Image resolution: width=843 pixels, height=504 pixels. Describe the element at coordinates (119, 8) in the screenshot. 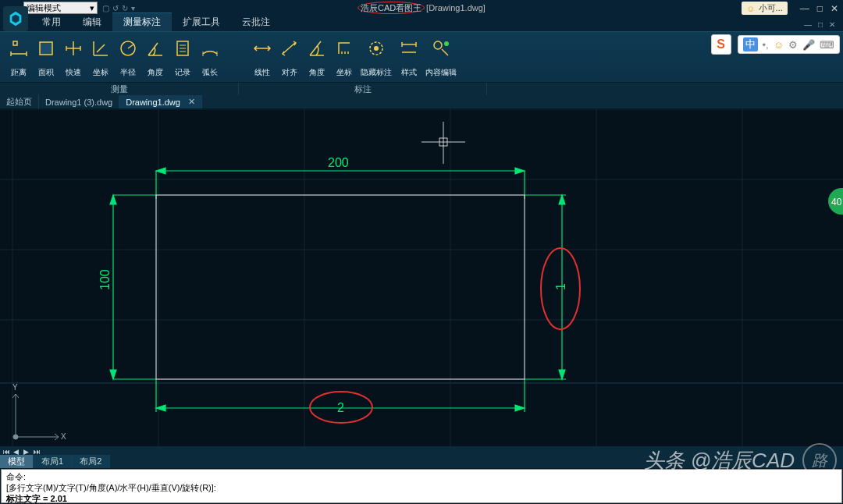

I see `quick-access-toolbar: ▢ ↺ ↻ ▾` at that location.